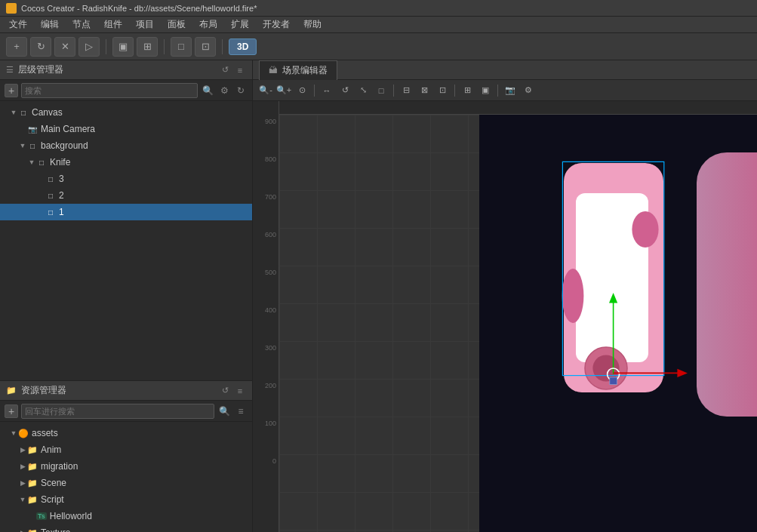 This screenshot has height=532, width=757. Describe the element at coordinates (232, 70) in the screenshot. I see `hierarchy-panel-controls: ↺ ≡` at that location.